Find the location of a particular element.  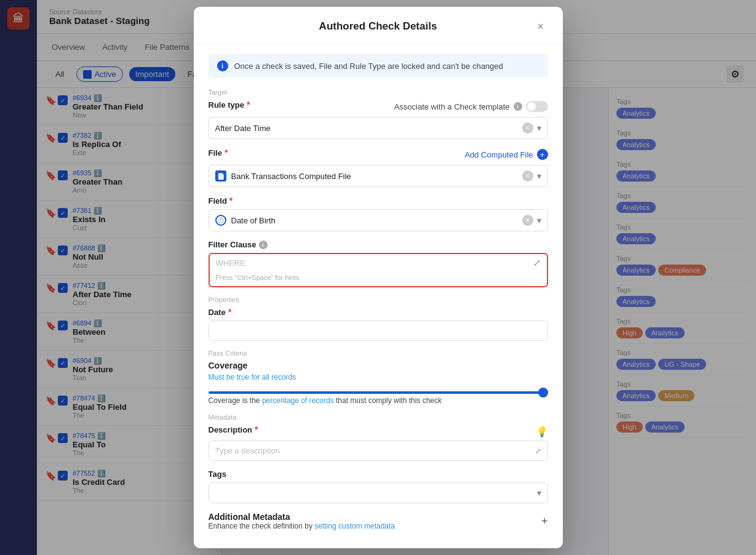

rule-type-row: Rule type * Associate with a Check templ… is located at coordinates (378, 106).